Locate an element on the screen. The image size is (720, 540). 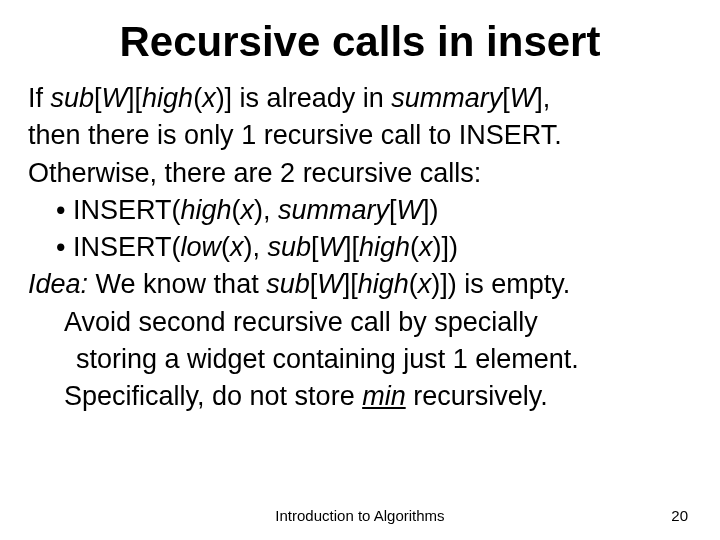
line-9: Specifically, do not store min recursive… is located at coordinates (360, 396).